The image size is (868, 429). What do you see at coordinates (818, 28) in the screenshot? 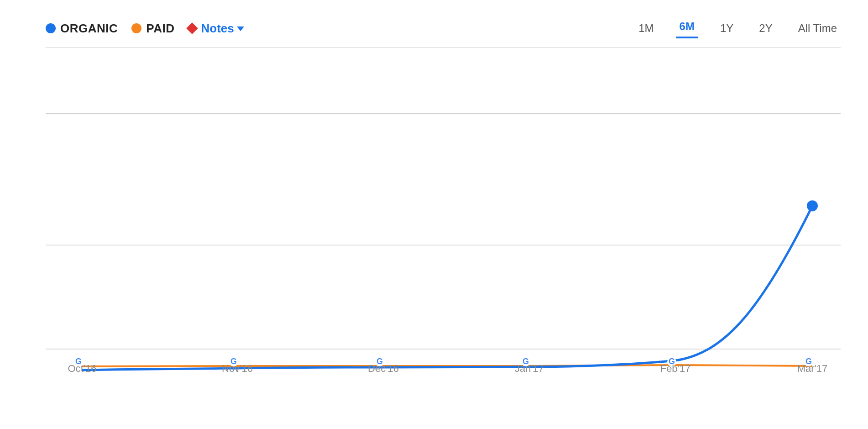
I see `time-filter-all-time: All Time` at bounding box center [818, 28].